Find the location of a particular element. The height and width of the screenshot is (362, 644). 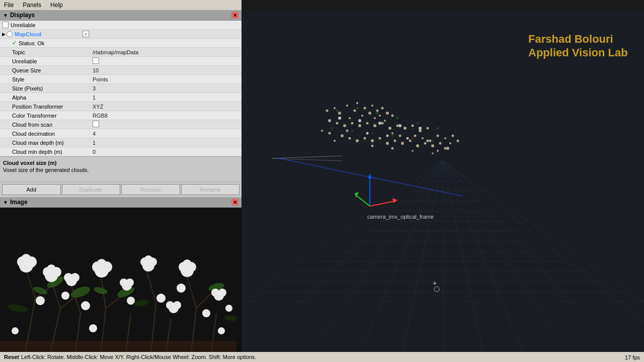

menu-bar: File Panels Help is located at coordinates (121, 5).